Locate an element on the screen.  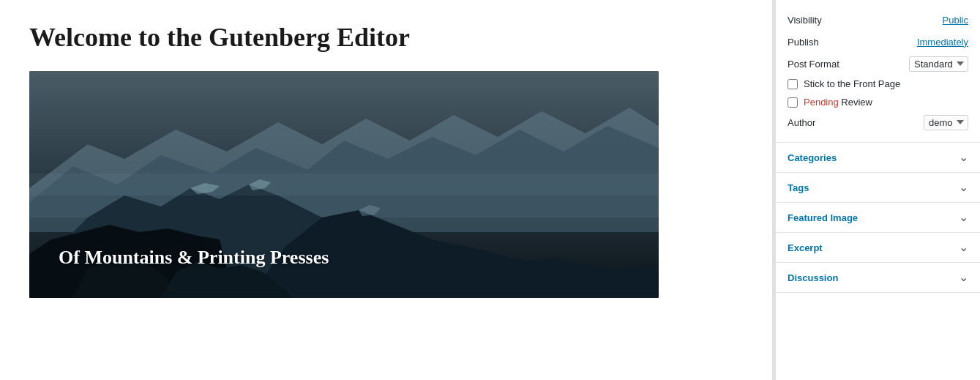
excerpt-title: Excerpt is located at coordinates (805, 247).